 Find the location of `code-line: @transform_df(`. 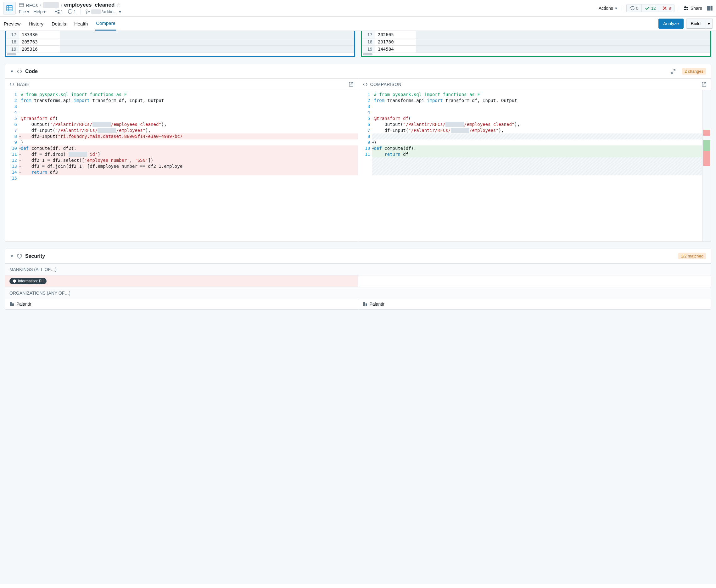

code-line: @transform_df( is located at coordinates (189, 119).